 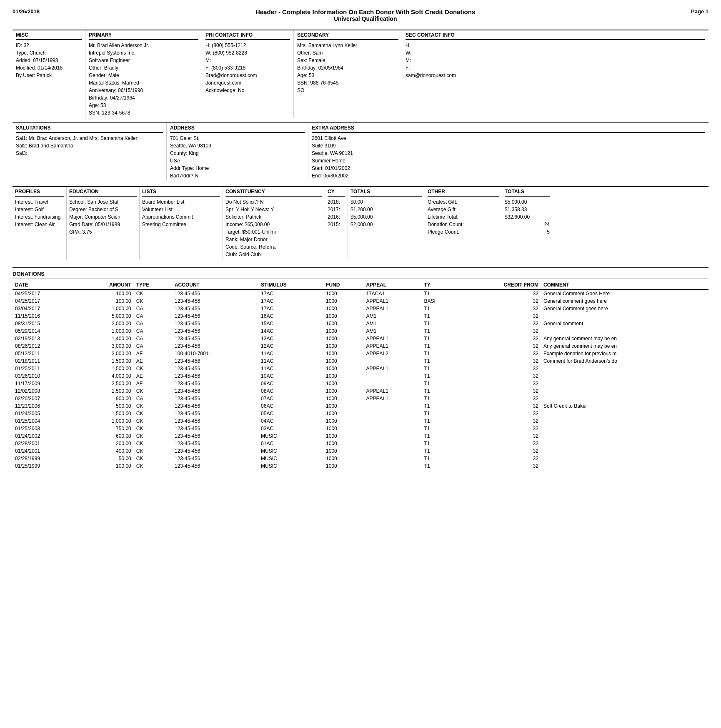 What do you see at coordinates (44, 339) in the screenshot?
I see `table-cell: 02/19/2013` at bounding box center [44, 339].